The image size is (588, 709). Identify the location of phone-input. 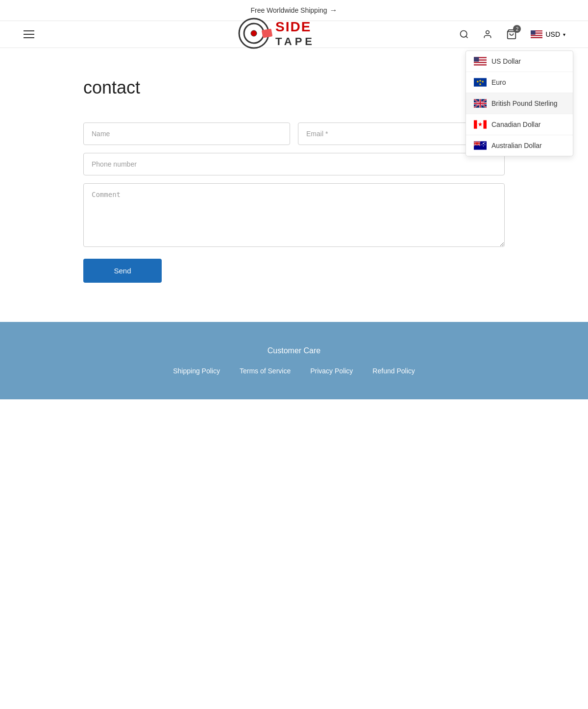
(294, 164).